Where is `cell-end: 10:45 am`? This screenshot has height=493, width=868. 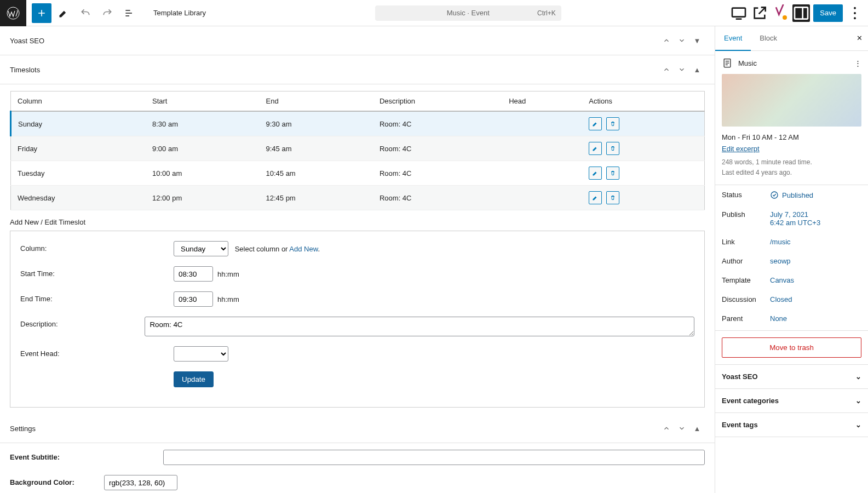
cell-end: 10:45 am is located at coordinates (315, 173).